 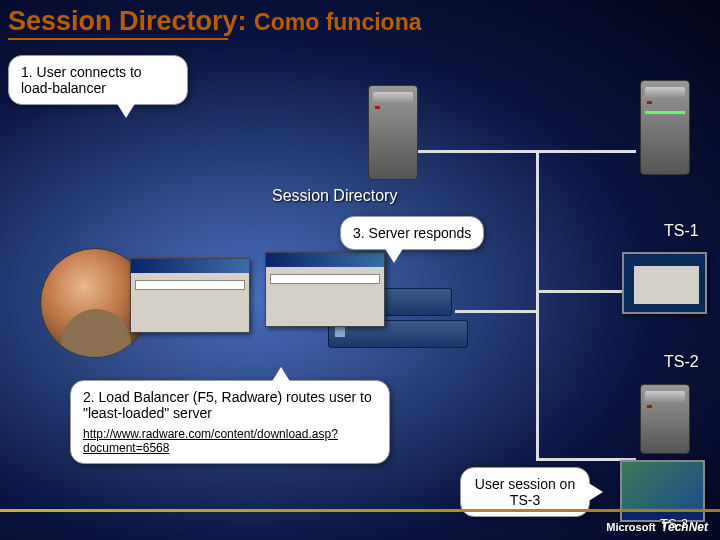 What do you see at coordinates (98, 80) in the screenshot?
I see `callout-step1: 1. User connects to load-balancer` at bounding box center [98, 80].